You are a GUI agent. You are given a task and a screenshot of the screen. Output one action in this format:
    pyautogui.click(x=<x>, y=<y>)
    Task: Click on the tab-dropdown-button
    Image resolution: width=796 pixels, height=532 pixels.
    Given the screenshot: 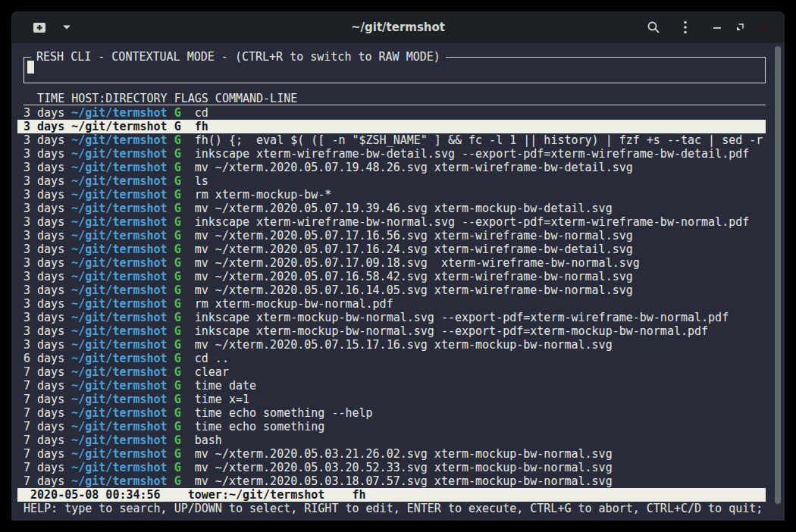 What is the action you would take?
    pyautogui.click(x=67, y=27)
    